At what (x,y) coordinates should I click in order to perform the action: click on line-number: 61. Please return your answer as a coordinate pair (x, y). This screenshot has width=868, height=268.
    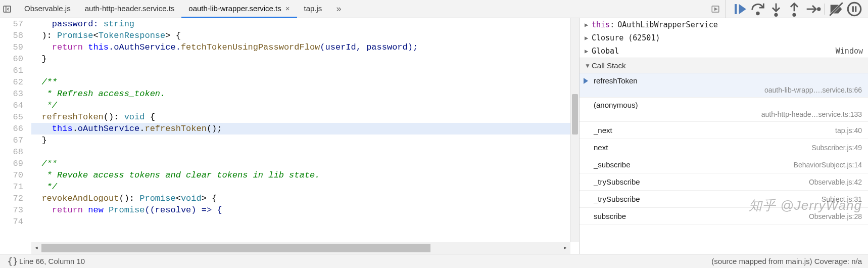
    Looking at the image, I should click on (12, 71).